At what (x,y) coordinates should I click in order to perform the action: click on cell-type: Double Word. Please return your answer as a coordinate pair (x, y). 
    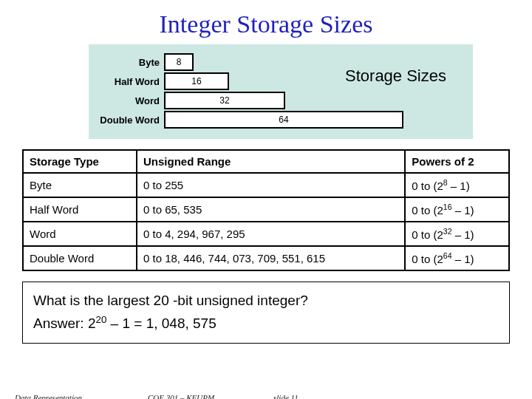
    Looking at the image, I should click on (80, 259).